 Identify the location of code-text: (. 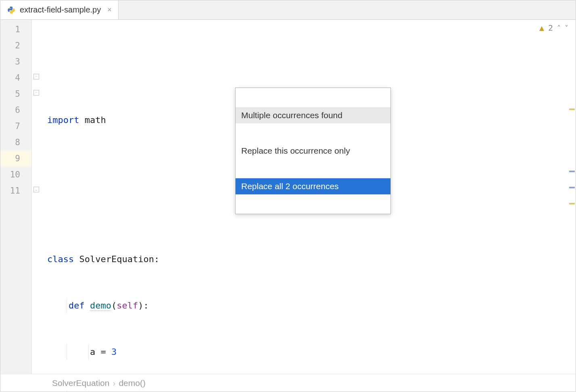
(114, 306).